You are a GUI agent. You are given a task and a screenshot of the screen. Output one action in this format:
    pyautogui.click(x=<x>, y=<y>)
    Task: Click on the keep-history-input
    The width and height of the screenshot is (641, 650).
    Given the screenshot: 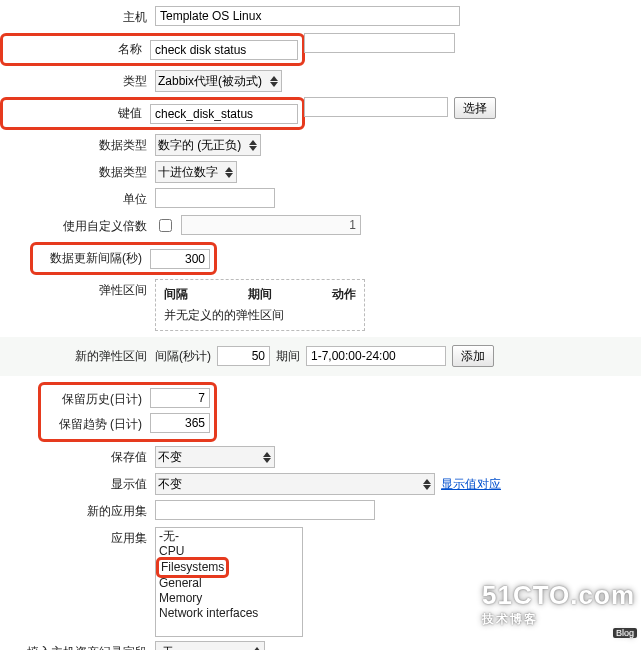 What is the action you would take?
    pyautogui.click(x=180, y=398)
    